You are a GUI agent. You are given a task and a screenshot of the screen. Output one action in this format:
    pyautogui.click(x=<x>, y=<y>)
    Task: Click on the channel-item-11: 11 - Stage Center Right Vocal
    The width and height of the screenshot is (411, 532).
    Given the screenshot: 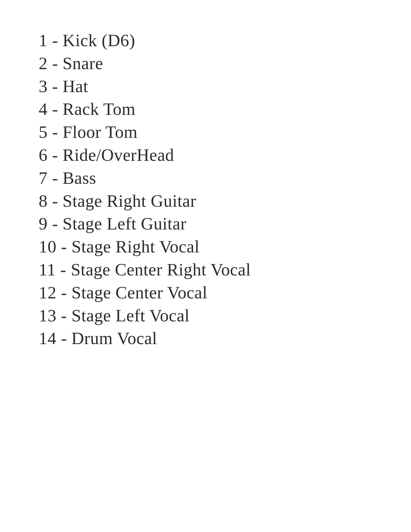 What is the action you would take?
    pyautogui.click(x=225, y=270)
    